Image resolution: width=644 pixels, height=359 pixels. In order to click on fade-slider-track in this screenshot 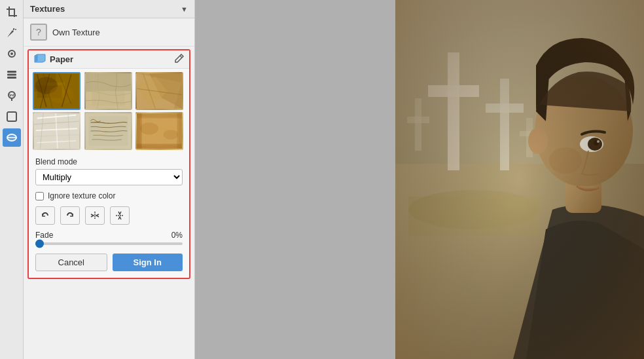, I will do `click(109, 244)`.